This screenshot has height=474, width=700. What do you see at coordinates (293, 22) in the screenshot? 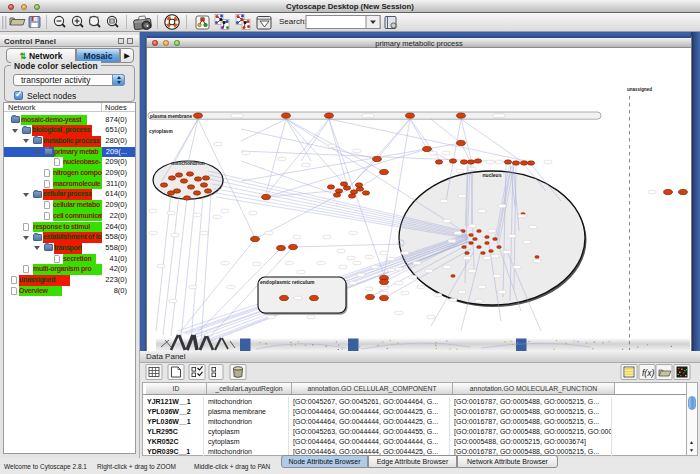
I see `svg-text: Search:` at bounding box center [293, 22].